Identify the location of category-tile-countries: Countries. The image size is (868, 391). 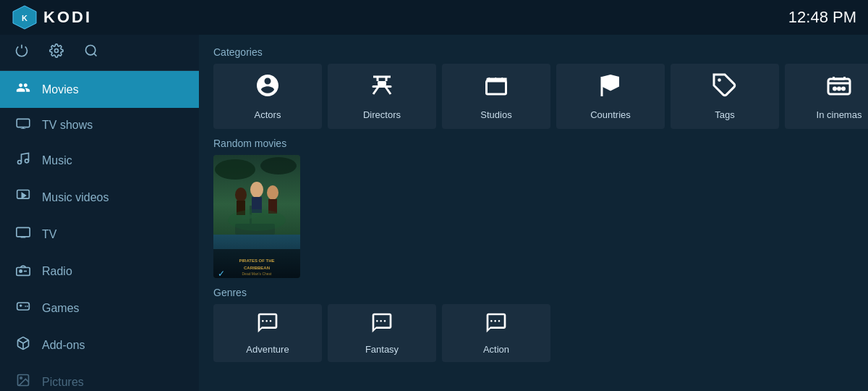
(610, 96).